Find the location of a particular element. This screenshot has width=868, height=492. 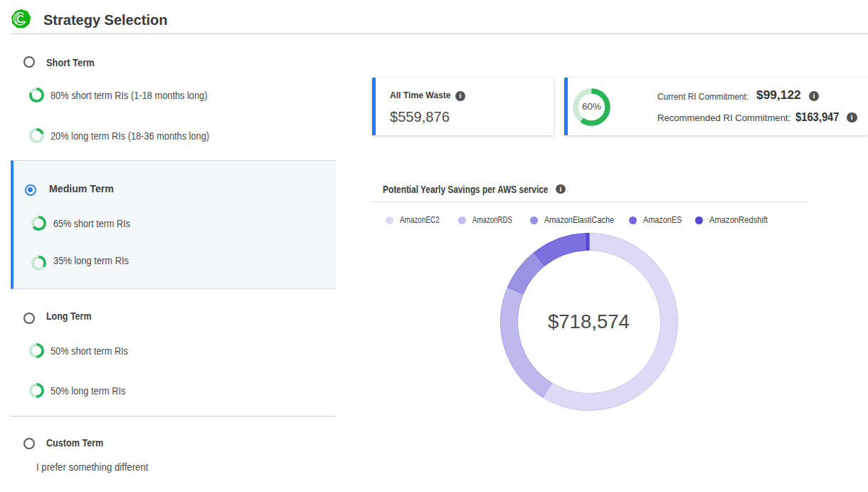

svg-text: 60% is located at coordinates (592, 107).